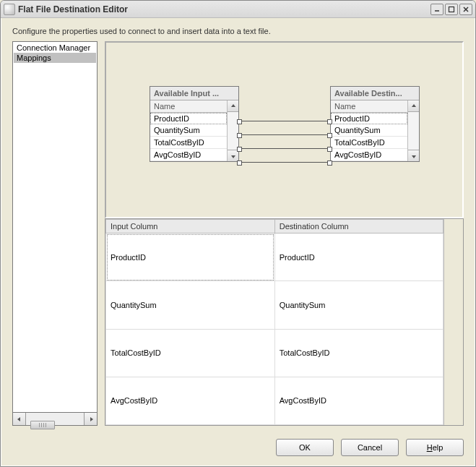  Describe the element at coordinates (359, 305) in the screenshot. I see `cell-dest: QuantitySum` at that location.